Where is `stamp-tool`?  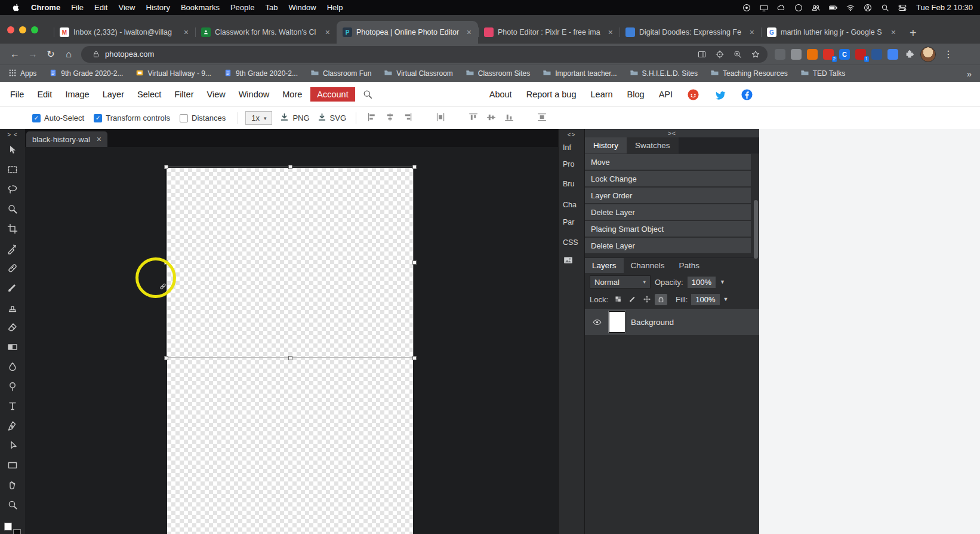 stamp-tool is located at coordinates (13, 307).